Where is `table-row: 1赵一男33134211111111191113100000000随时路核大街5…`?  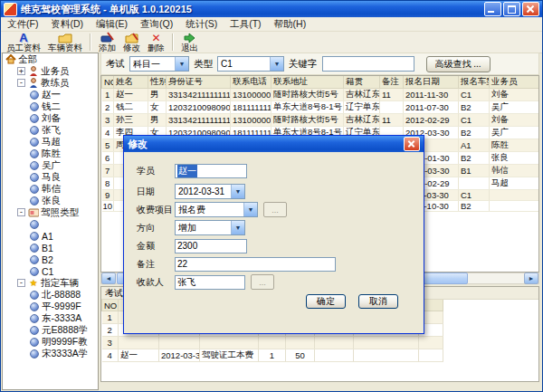
table-row: 1赵一男33134211111111191113100000000随时路核大街5… is located at coordinates (320, 95).